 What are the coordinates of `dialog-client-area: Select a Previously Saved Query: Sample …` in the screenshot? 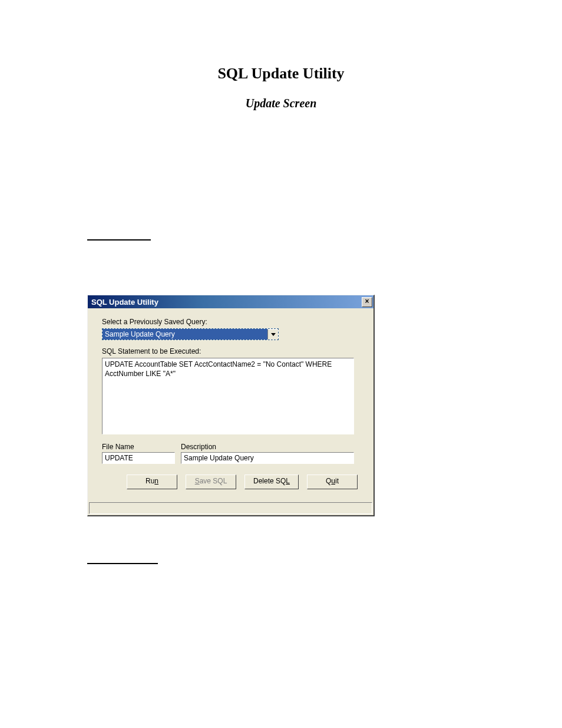 It's located at (231, 406).